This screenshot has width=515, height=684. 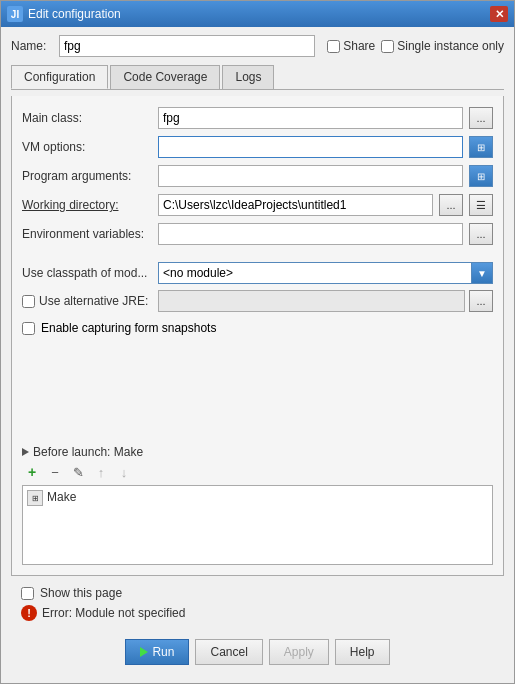 What do you see at coordinates (35, 498) in the screenshot?
I see `make-icon: ⊞` at bounding box center [35, 498].